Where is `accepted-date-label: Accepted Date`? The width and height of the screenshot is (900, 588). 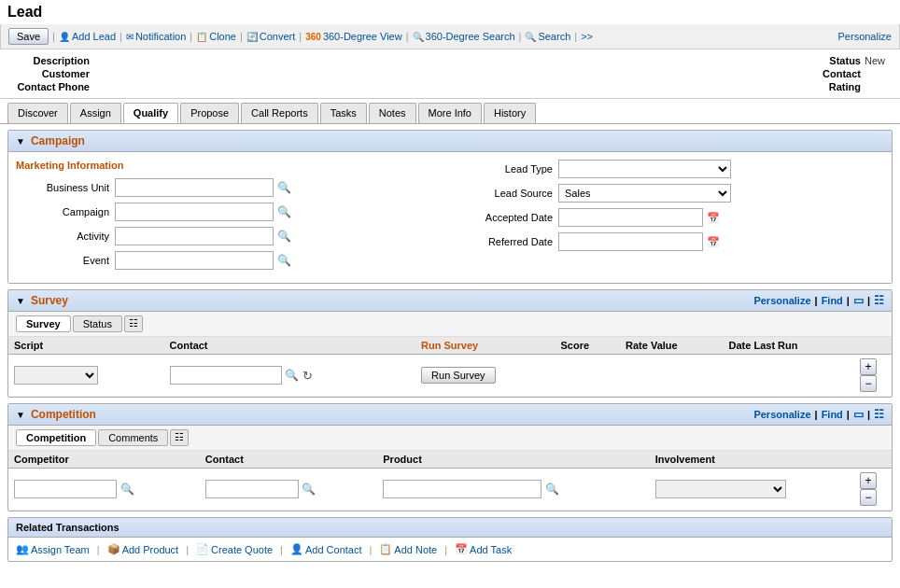
accepted-date-label: Accepted Date is located at coordinates (506, 217).